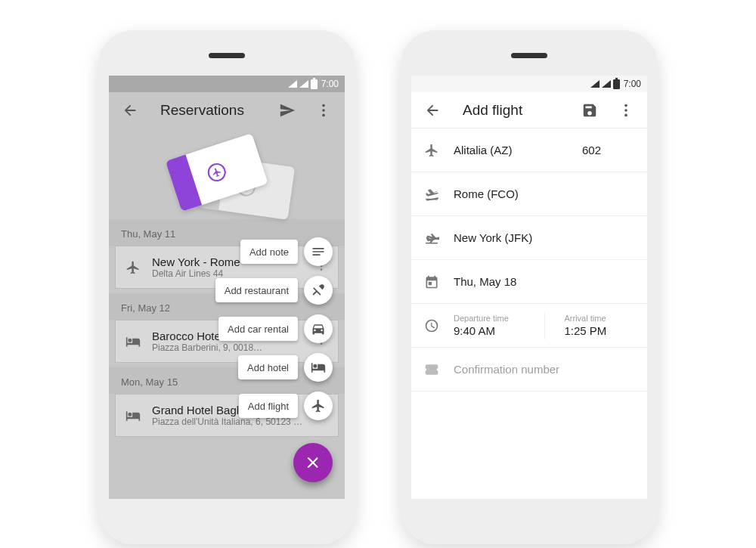  Describe the element at coordinates (209, 110) in the screenshot. I see `page-title: Reservations` at that location.